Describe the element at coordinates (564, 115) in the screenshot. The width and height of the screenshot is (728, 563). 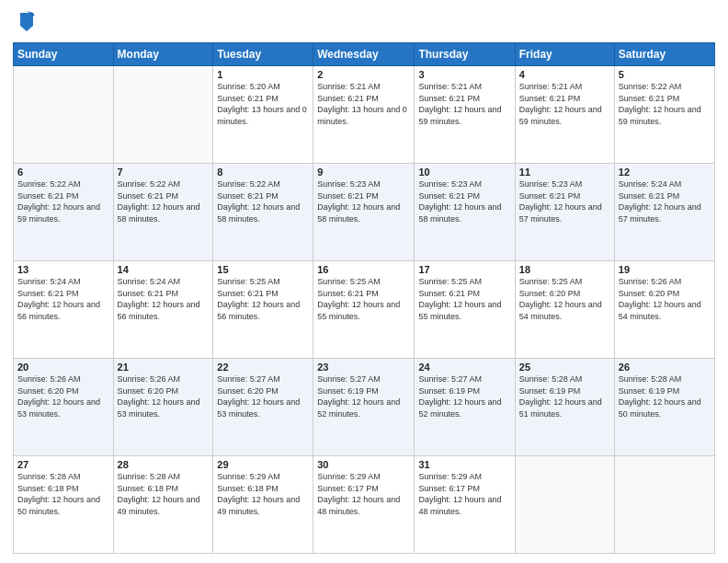
I see `calendar-cell: 4Sunrise: 5:21 AMSunset: 6:21 PMDaylight…` at that location.